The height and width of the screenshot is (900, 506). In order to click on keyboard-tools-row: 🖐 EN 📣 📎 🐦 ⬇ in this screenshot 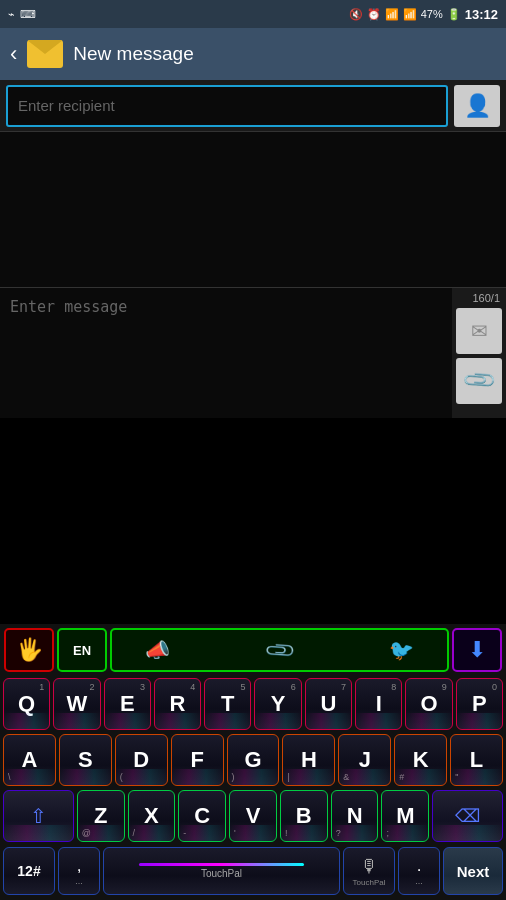, I will do `click(253, 650)`.